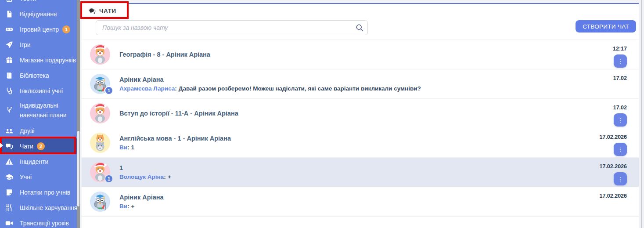 Image resolution: width=644 pixels, height=228 pixels. I want to click on sidebar-item-chats: Чати 2, so click(39, 146).